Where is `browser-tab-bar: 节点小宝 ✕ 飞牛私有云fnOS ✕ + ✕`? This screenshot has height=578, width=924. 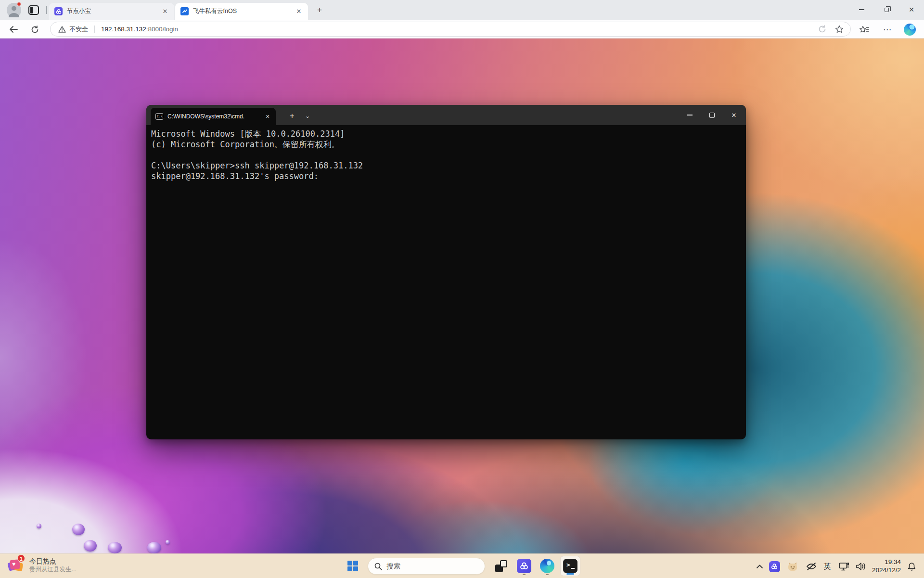 browser-tab-bar: 节点小宝 ✕ 飞牛私有云fnOS ✕ + ✕ is located at coordinates (462, 10).